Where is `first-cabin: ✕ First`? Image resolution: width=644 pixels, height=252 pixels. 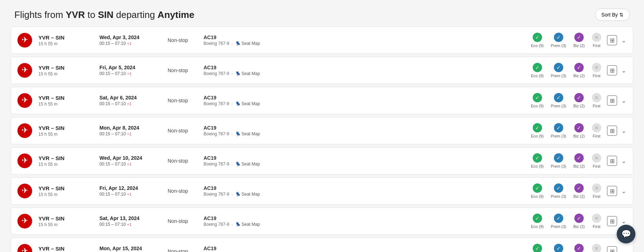 first-cabin: ✕ First is located at coordinates (597, 161).